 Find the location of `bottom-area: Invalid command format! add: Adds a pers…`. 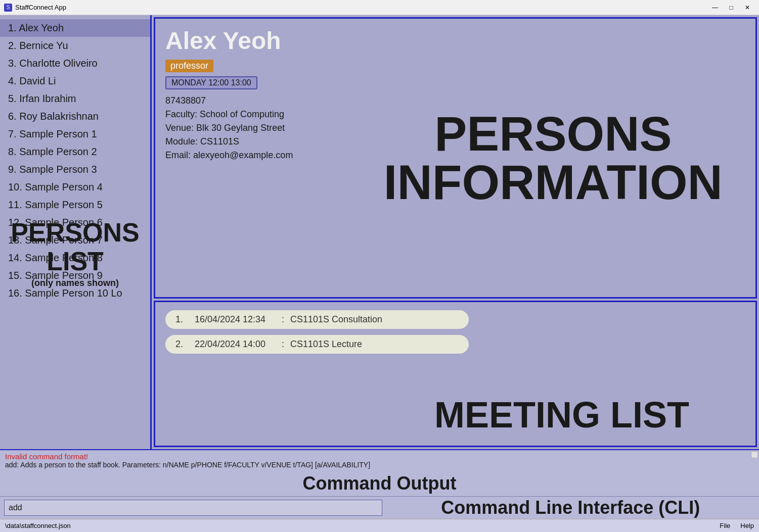

bottom-area: Invalid command format! add: Adds a pers… is located at coordinates (379, 484).